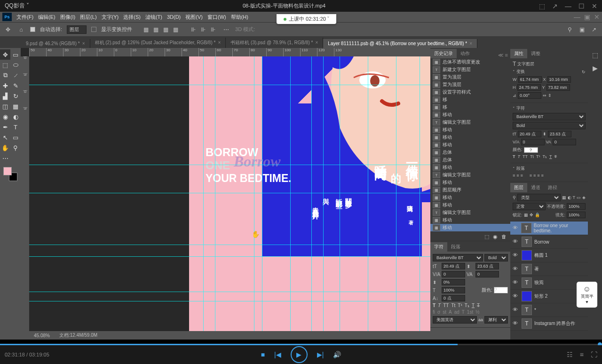  Describe the element at coordinates (55, 43) in the screenshot. I see `doc-tab-1: 9.psd @ 46.2% (RGB/8) *×` at that location.